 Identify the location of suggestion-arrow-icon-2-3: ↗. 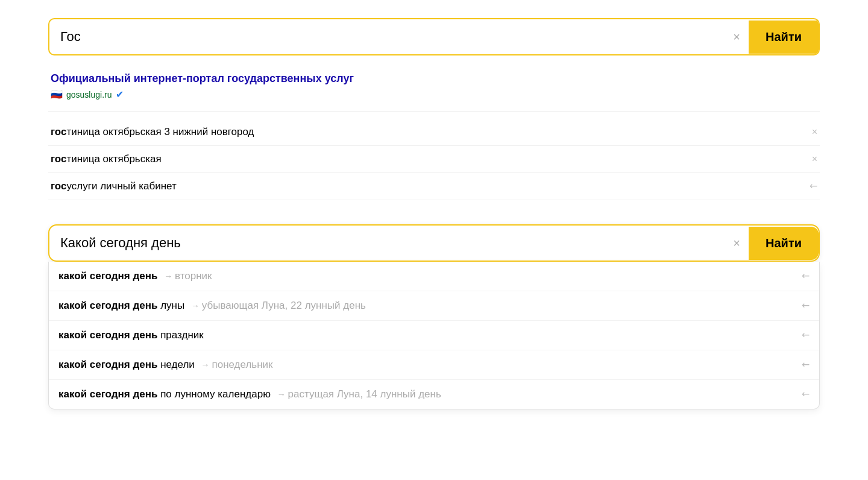
(805, 335).